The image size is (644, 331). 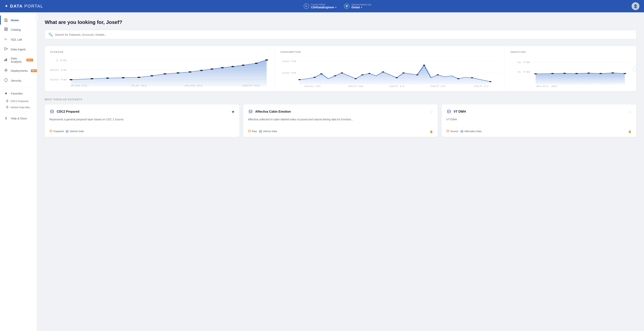 What do you see at coordinates (18, 101) in the screenshot?
I see `sidebar-favorite-cdc2: 🗄 CDC2 Prepared` at bounding box center [18, 101].